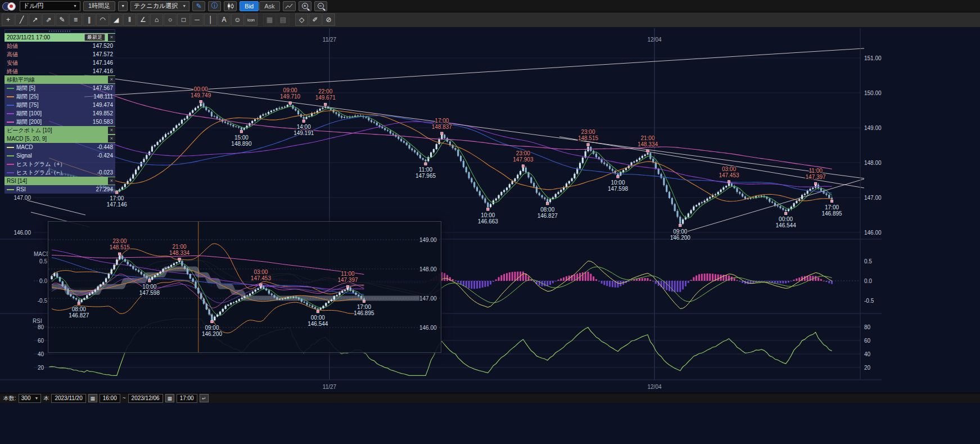  I want to click on indicator-value: 150.583, so click(103, 122).